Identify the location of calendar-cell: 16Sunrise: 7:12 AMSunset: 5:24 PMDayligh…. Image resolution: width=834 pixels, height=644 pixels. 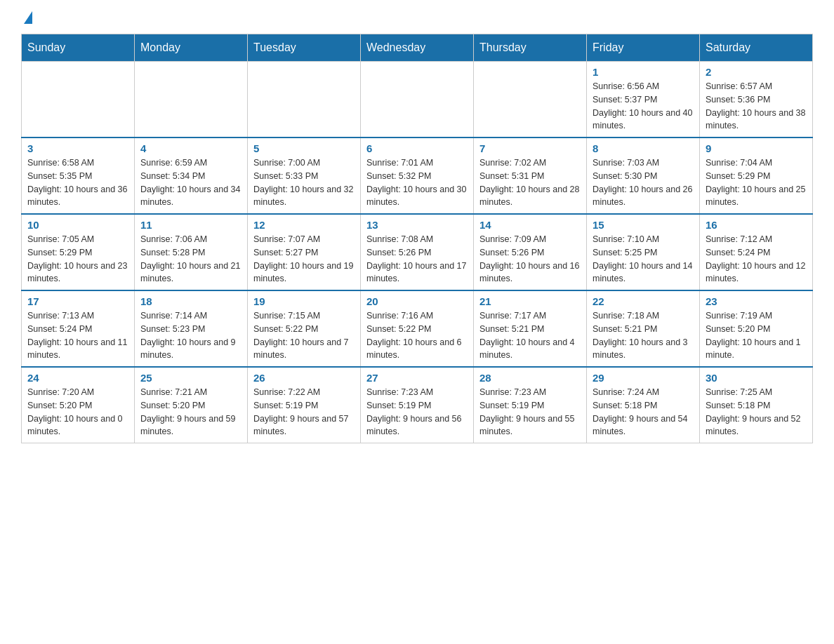
(757, 253).